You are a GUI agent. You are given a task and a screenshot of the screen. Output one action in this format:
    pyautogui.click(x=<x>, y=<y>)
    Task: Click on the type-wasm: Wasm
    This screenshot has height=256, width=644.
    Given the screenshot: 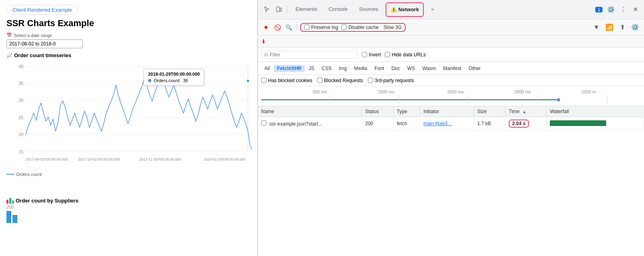 What is the action you would take?
    pyautogui.click(x=429, y=68)
    